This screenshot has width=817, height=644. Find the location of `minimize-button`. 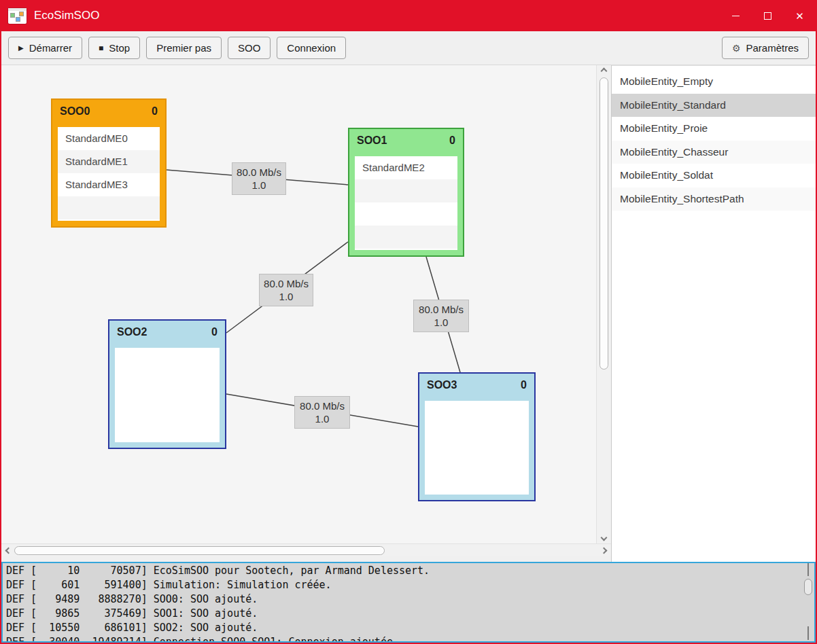

minimize-button is located at coordinates (735, 16).